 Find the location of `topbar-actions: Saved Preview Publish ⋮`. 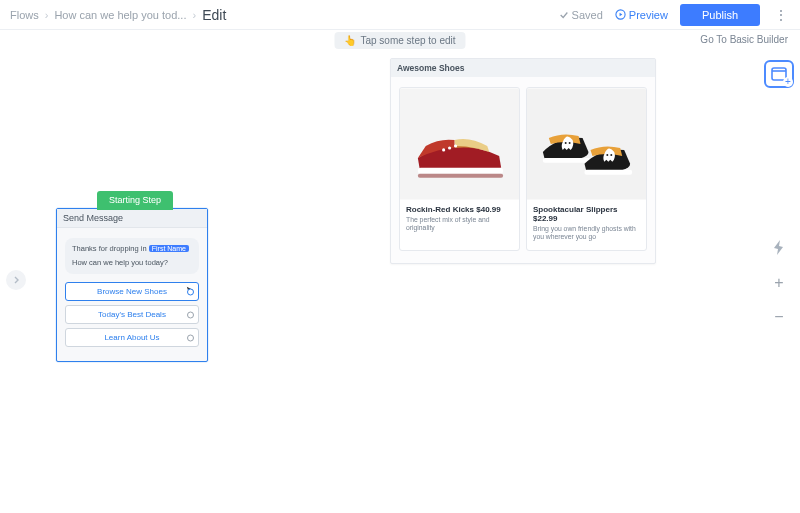

topbar-actions: Saved Preview Publish ⋮ is located at coordinates (674, 15).